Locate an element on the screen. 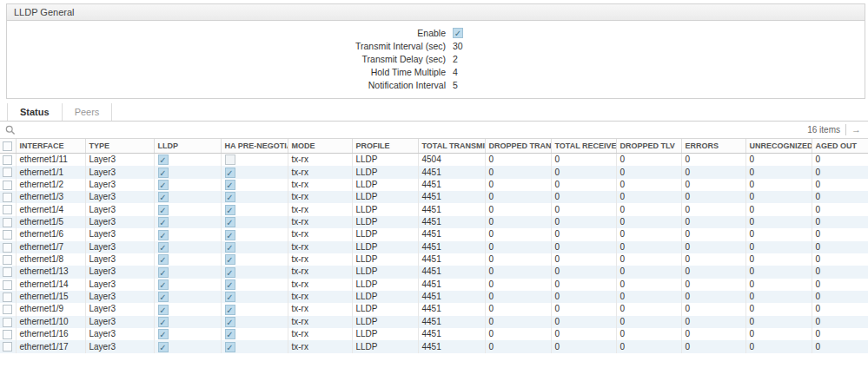 Image resolution: width=868 pixels, height=368 pixels. enable-checkbox: ✓ is located at coordinates (458, 33).